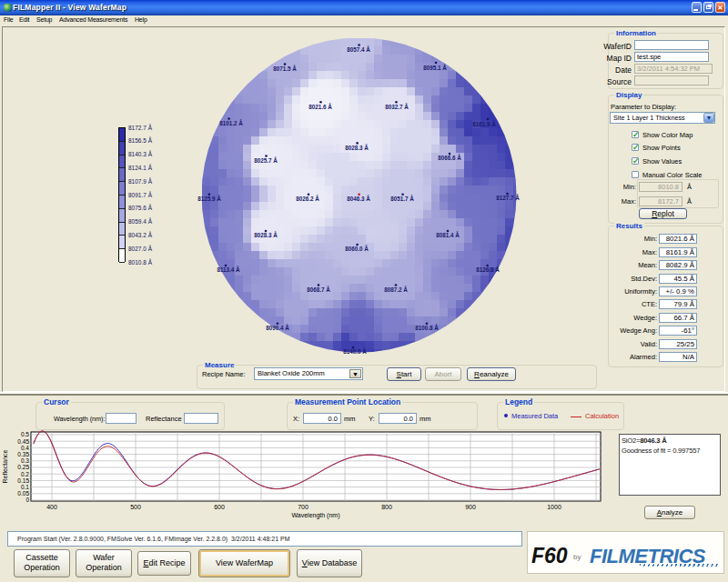  I want to click on svg-text: 600, so click(219, 507).